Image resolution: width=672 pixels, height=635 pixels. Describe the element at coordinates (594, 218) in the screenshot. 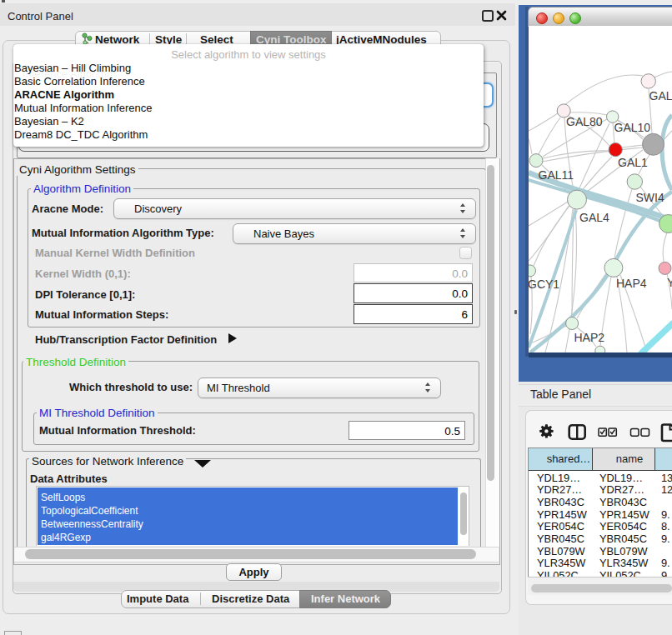

I see `svg-text: GAL4` at that location.